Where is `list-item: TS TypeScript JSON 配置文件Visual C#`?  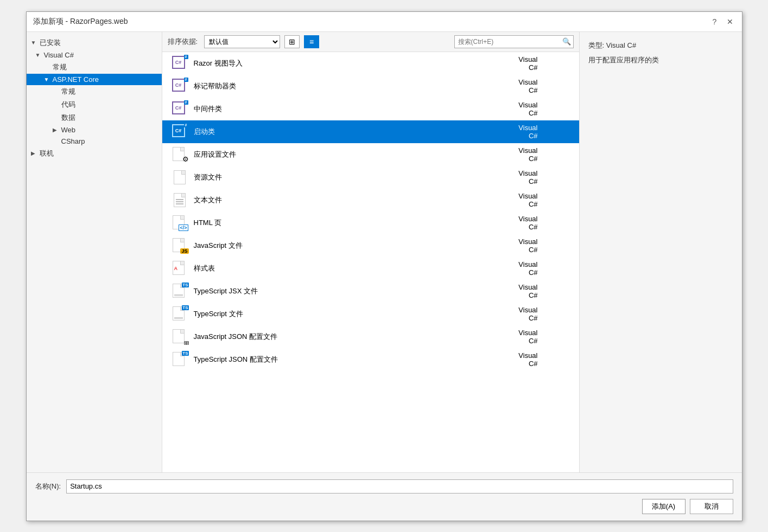
list-item: TS TypeScript JSON 配置文件Visual C# is located at coordinates (371, 360).